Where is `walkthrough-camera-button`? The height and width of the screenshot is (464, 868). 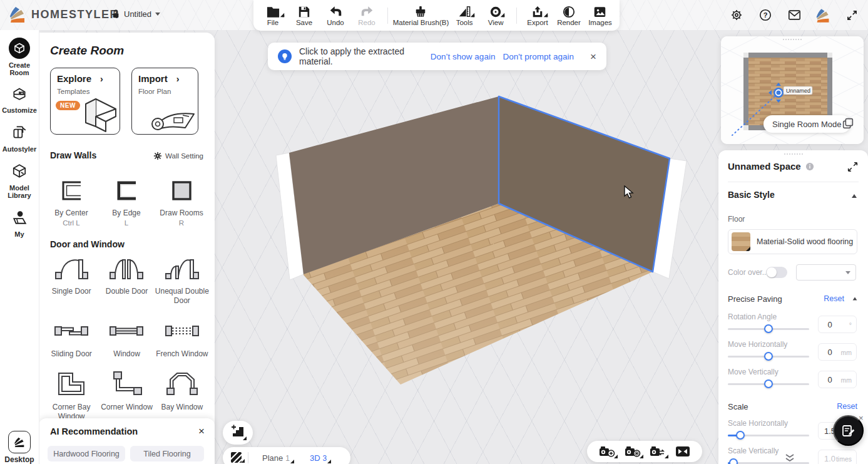 walkthrough-camera-button is located at coordinates (658, 451).